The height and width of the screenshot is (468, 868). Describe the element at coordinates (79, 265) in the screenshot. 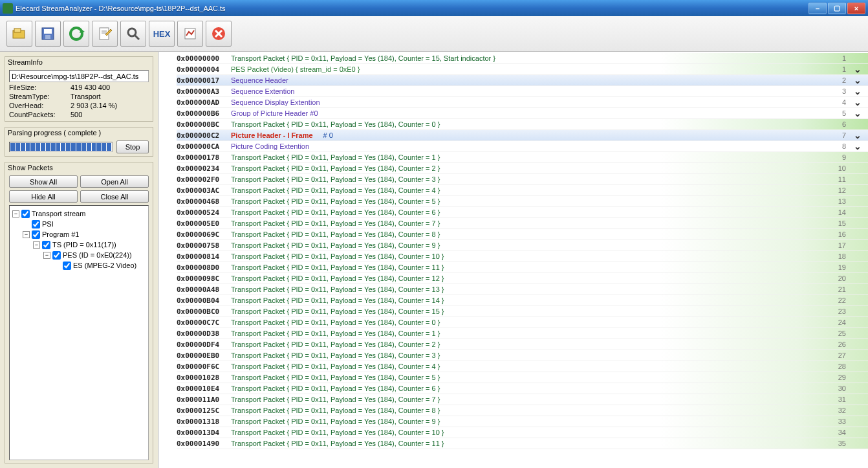

I see `tree-node-es: ES (MPEG-2 Video)` at that location.